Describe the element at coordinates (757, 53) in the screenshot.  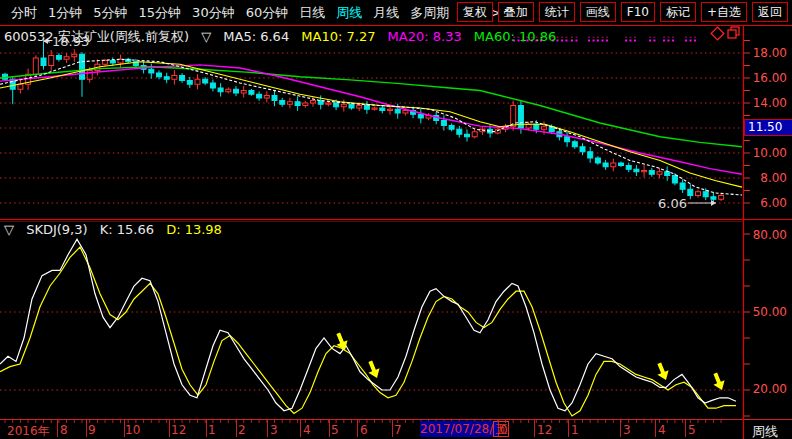
I see `price-label-18: 18.00` at that location.